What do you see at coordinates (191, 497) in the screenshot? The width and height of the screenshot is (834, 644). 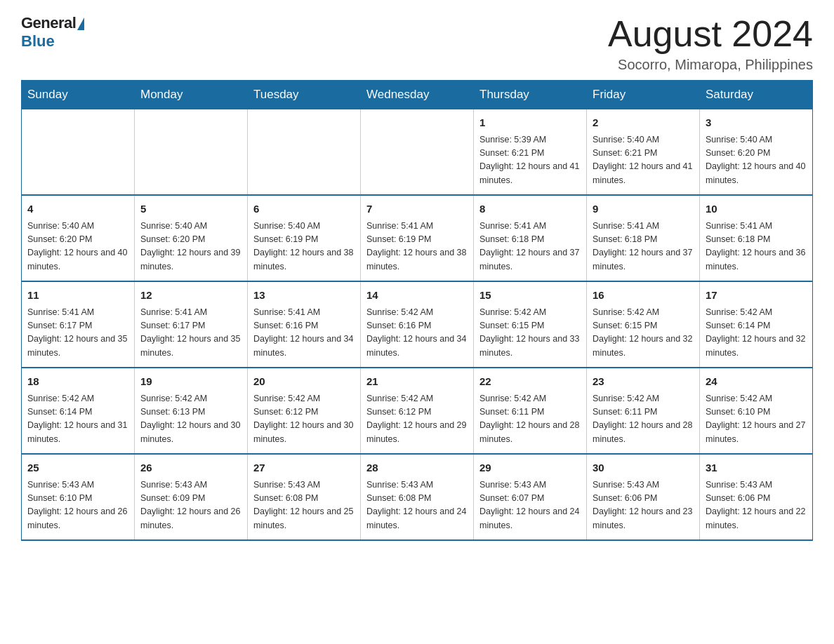 I see `calendar-cell: 26Sunrise: 5:43 AMSunset: 6:09 PMDayligh…` at bounding box center [191, 497].